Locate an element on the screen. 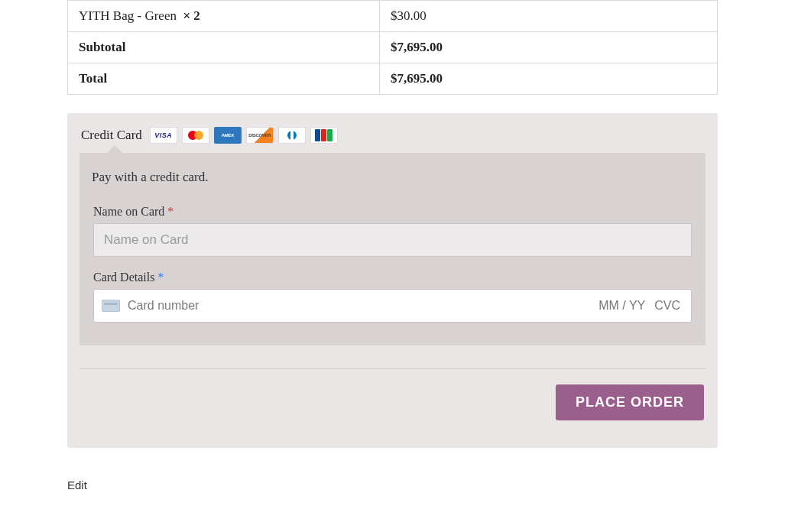 This screenshot has width=785, height=532. name-on-card-field: Name on Card * is located at coordinates (393, 231).